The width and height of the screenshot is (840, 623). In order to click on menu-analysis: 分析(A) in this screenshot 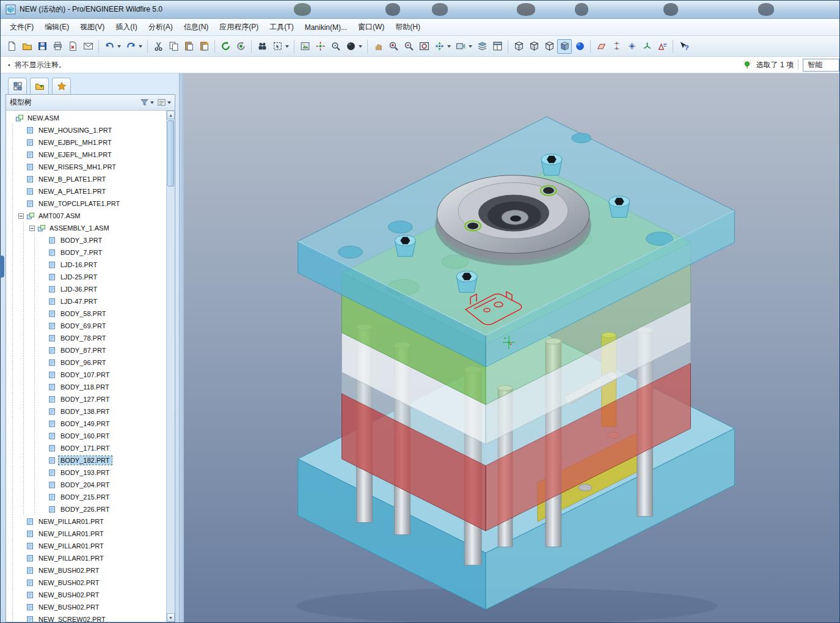, I will do `click(161, 27)`.